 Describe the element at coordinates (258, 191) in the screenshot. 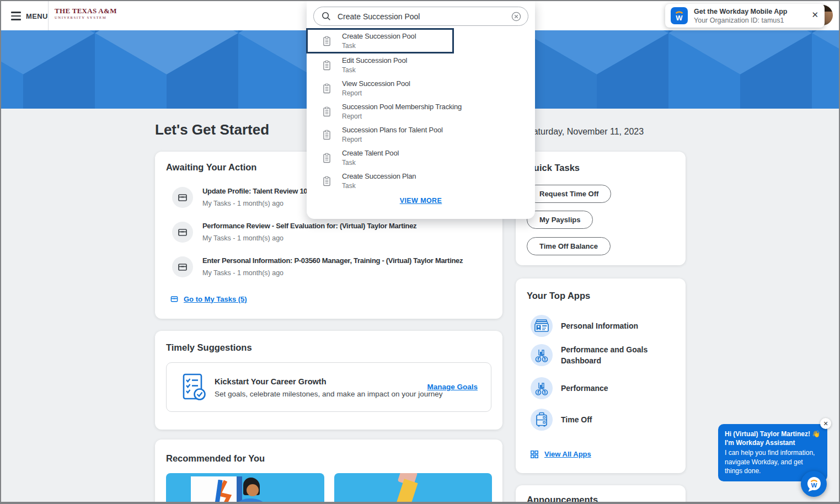

I see `awaiting-item-title: Update Profile: Talent Review 10.5` at that location.